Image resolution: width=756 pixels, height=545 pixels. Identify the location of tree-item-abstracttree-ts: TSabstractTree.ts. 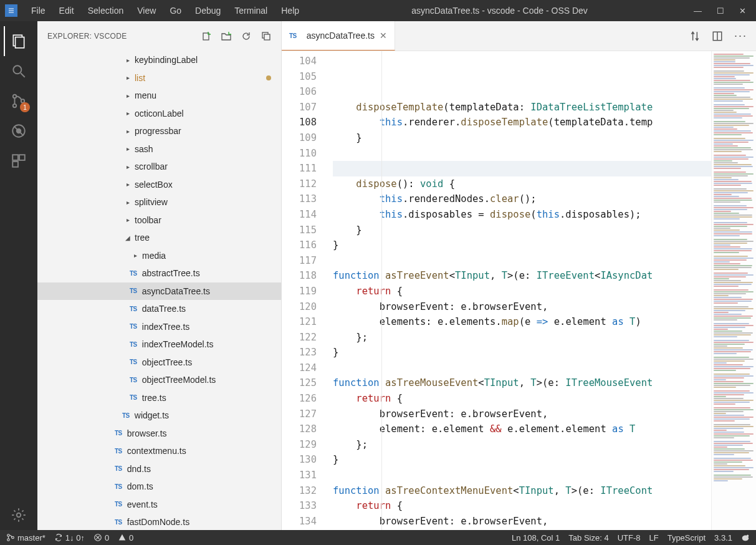
(160, 273).